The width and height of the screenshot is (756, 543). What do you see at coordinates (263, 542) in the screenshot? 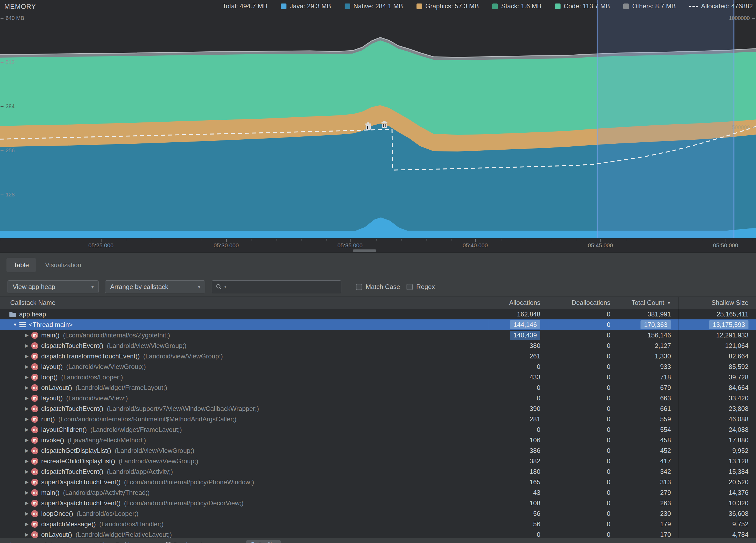
I see `tool-window-button-profiler: Profiler` at bounding box center [263, 542].